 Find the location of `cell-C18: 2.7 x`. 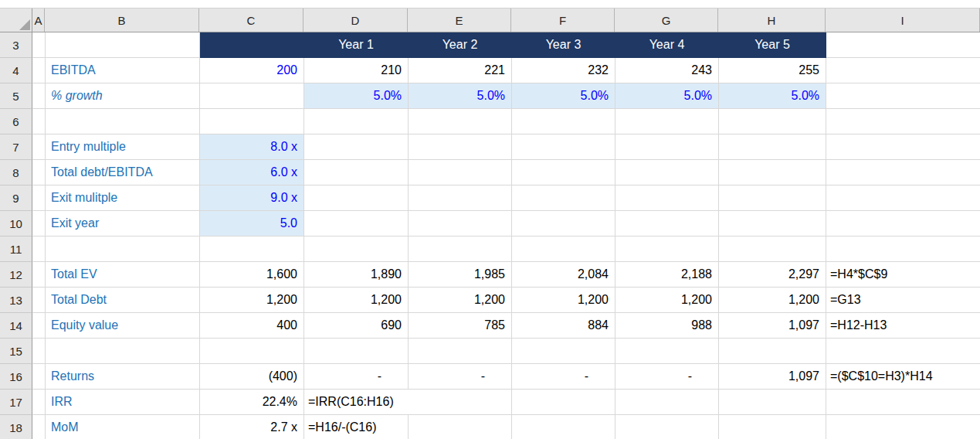

cell-C18: 2.7 x is located at coordinates (252, 427).